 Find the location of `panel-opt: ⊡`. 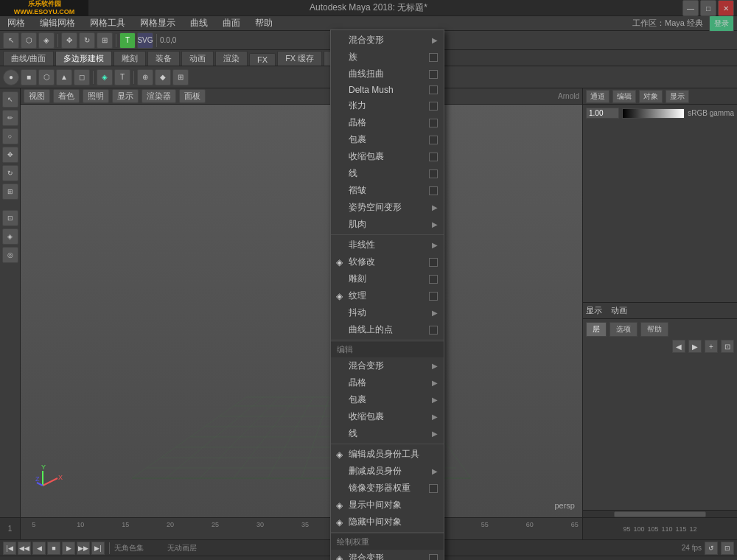

panel-opt: ⊡ is located at coordinates (727, 346).